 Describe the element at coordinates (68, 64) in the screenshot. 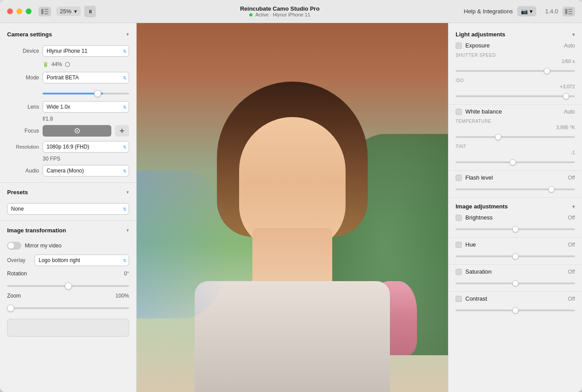

I see `device-info: 🔋 44% ⬡` at that location.